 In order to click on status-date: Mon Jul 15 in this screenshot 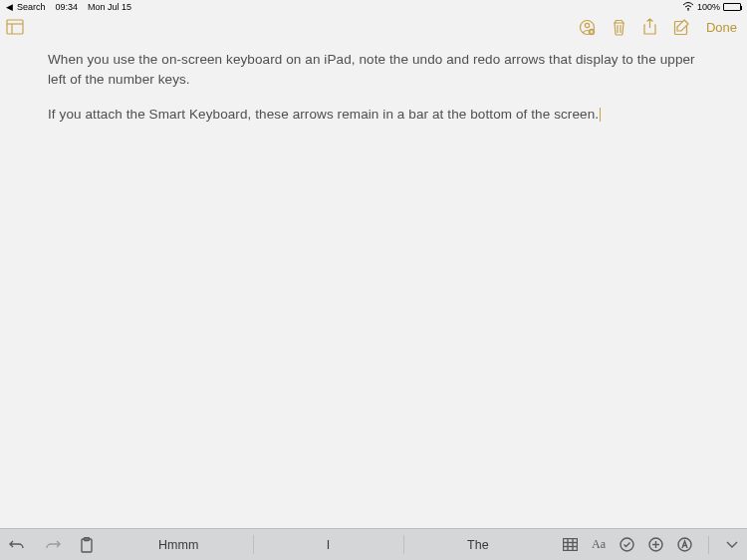, I will do `click(110, 7)`.